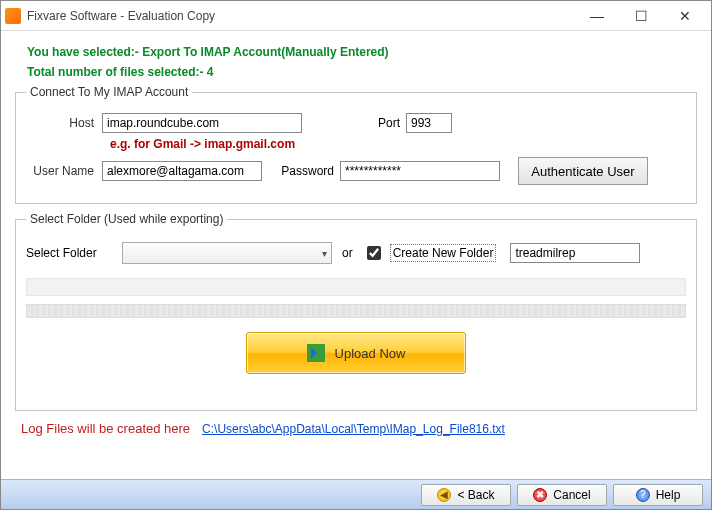 This screenshot has height=510, width=712. I want to click on authenticate-button: Authenticate User, so click(583, 171).